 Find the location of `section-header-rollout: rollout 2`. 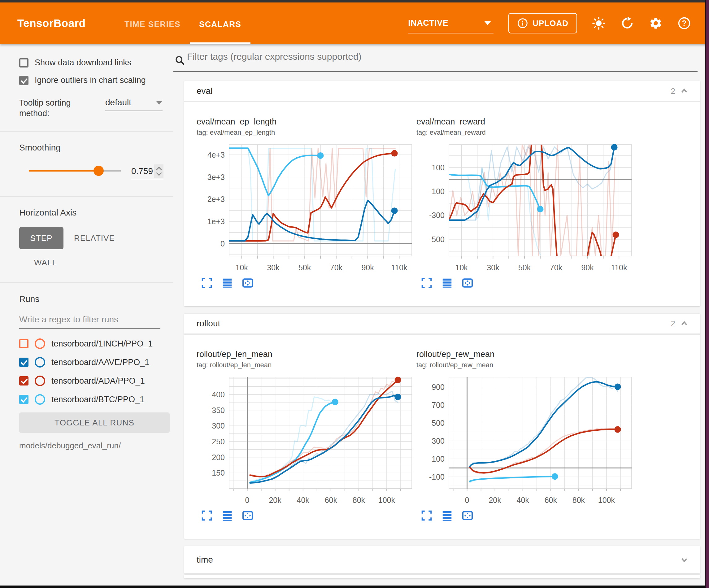

section-header-rollout: rollout 2 is located at coordinates (442, 324).